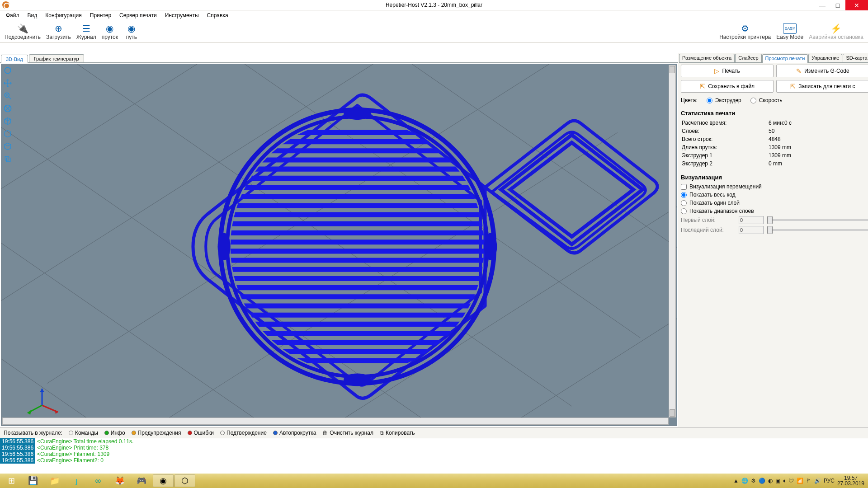 Image resolution: width=868 pixels, height=488 pixels. What do you see at coordinates (775, 123) in the screenshot?
I see `table-row: Расчетное время:6 мин:0 с` at bounding box center [775, 123].